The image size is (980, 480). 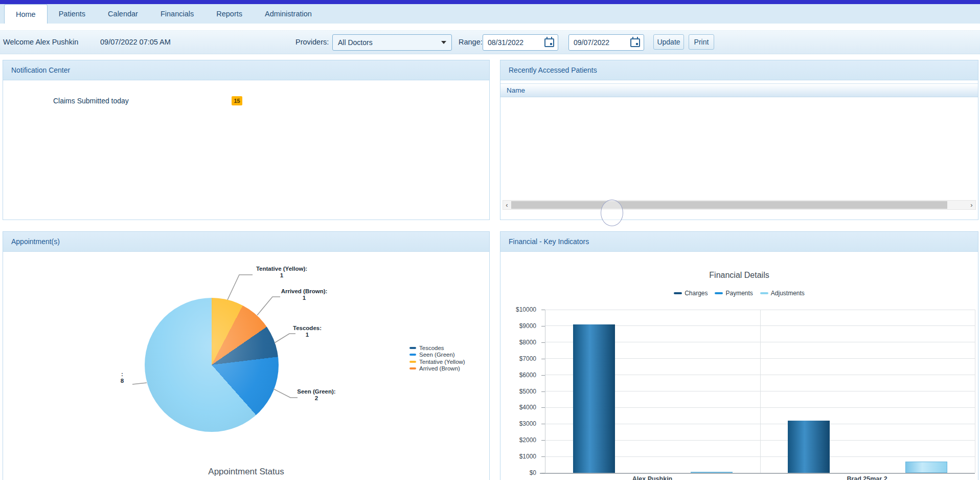 What do you see at coordinates (123, 14) in the screenshot?
I see `tab-calendar: Calendar` at bounding box center [123, 14].